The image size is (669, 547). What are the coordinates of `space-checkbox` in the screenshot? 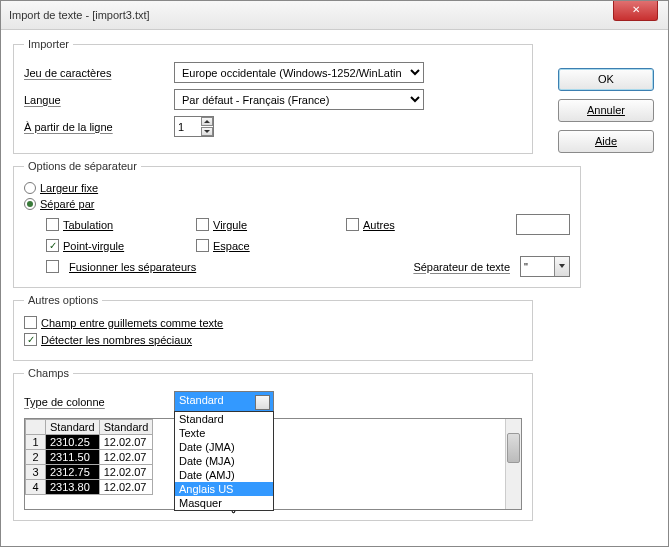 It's located at (202, 246).